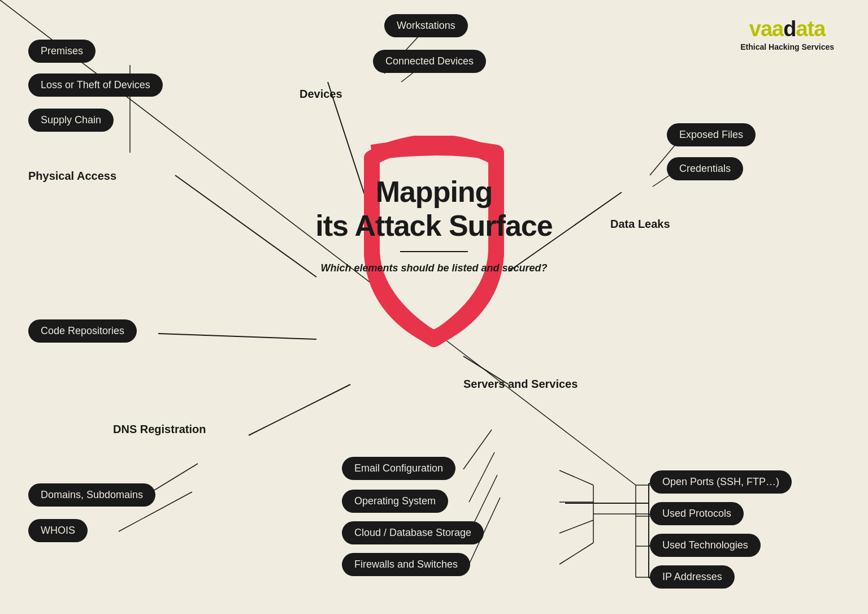 The height and width of the screenshot is (614, 868). I want to click on used-technologies-pill: Used Technologies, so click(705, 545).